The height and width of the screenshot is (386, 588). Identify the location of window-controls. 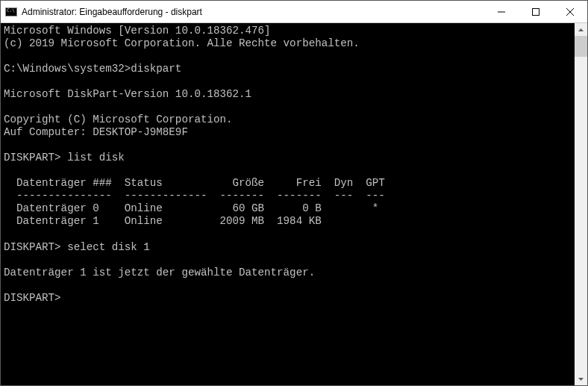
(536, 12).